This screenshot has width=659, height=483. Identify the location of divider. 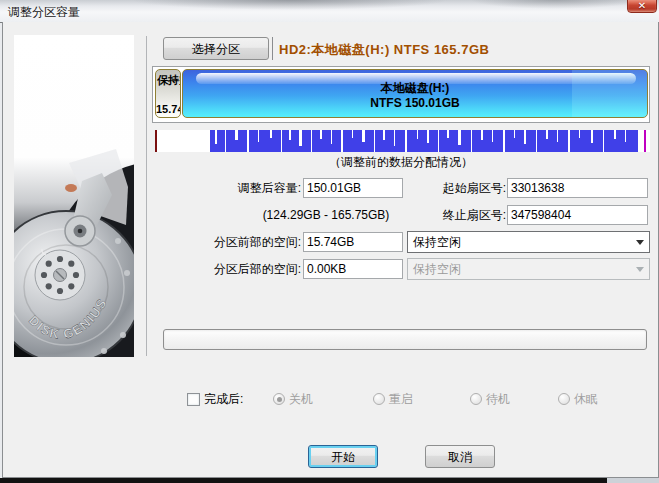
(146, 196).